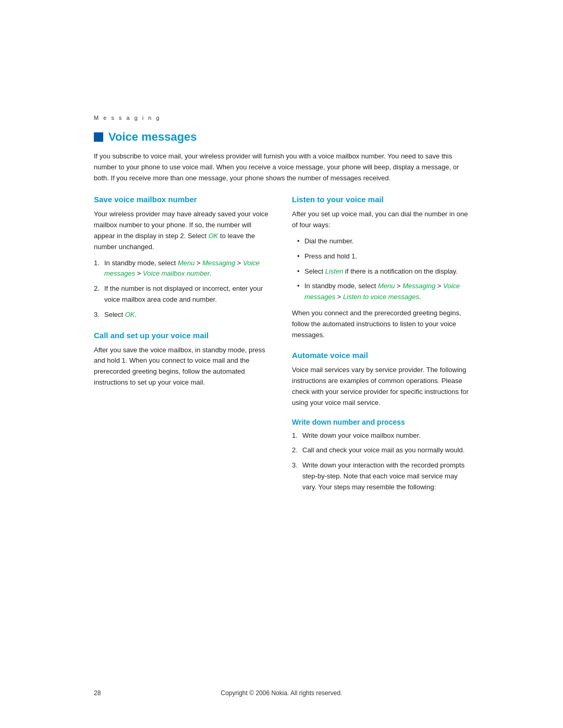  Describe the element at coordinates (182, 199) in the screenshot. I see `save-voice-mailbox-title: Save voice mailbox number` at that location.